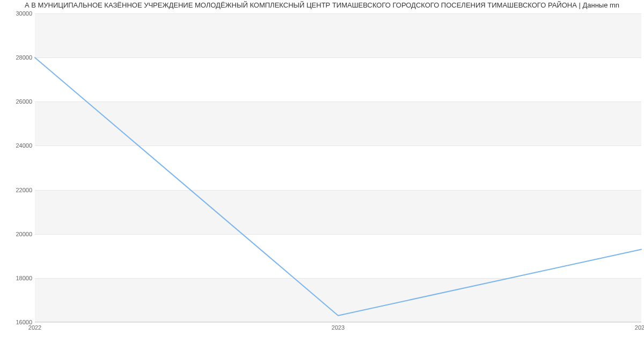 This screenshot has width=644, height=349. What do you see at coordinates (17, 234) in the screenshot?
I see `y-tick-label: 20000` at bounding box center [17, 234].